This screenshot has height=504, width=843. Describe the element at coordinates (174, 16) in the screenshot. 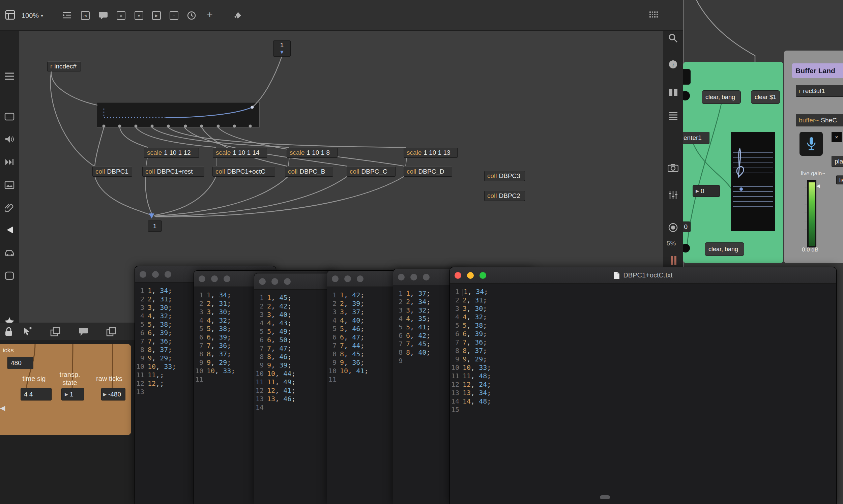

I see `message-box-icon: −` at that location.